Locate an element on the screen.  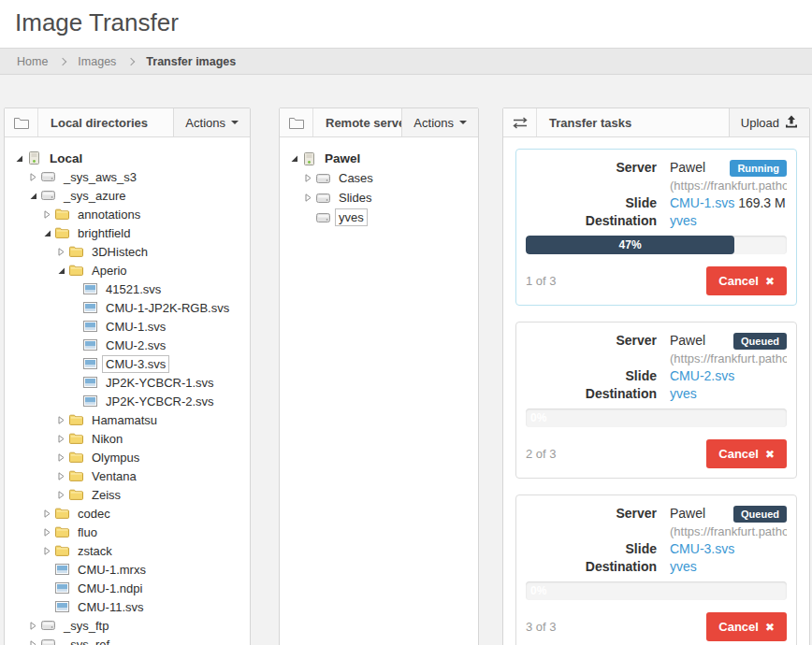
tree-item-label: JP2K-YCBCR-2.svs is located at coordinates (160, 402).